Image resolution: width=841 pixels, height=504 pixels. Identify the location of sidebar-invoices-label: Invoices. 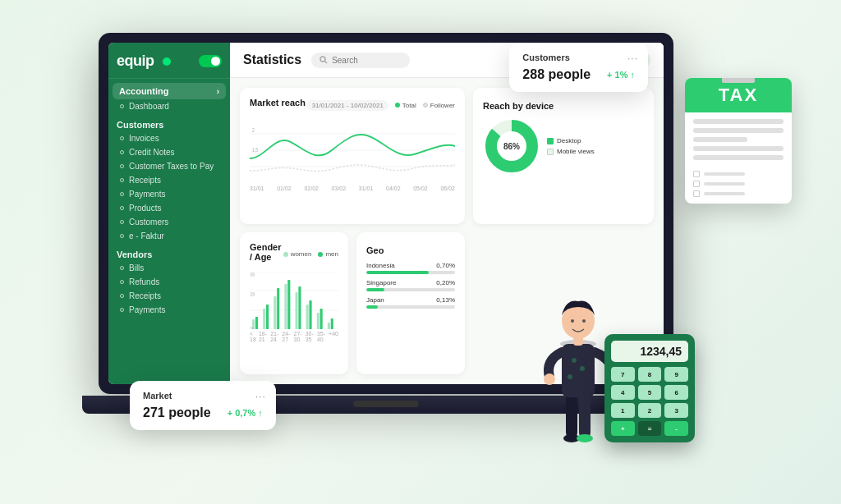
(145, 138).